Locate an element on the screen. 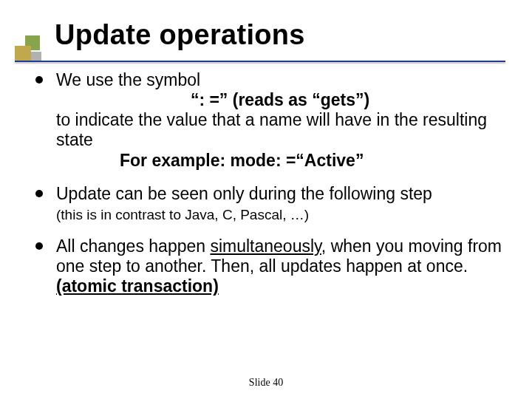 This screenshot has height=399, width=532. title-underline is located at coordinates (260, 61).